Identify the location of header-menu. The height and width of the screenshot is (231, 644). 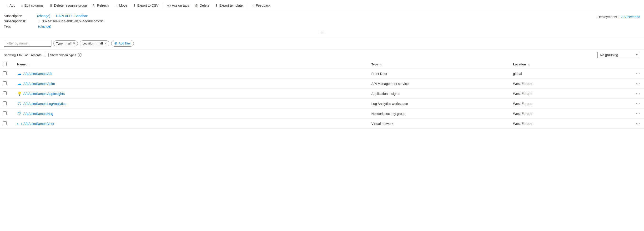
(635, 64).